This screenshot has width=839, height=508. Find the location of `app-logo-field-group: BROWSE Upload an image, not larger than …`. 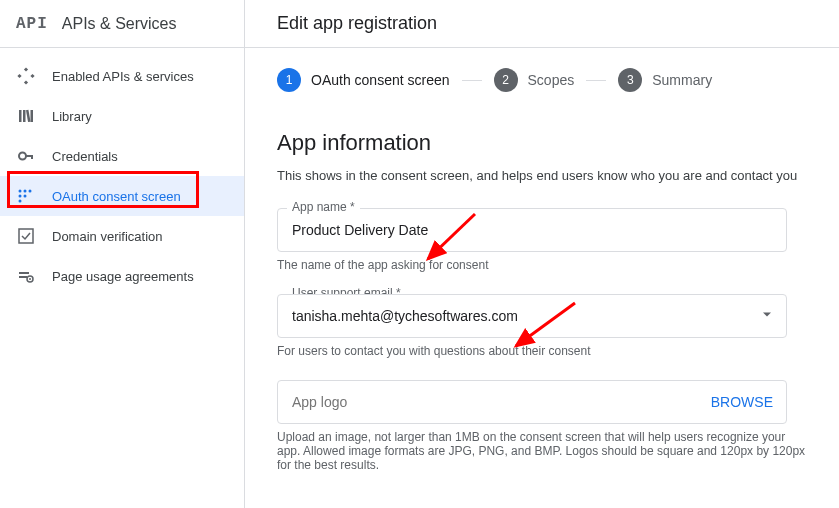

app-logo-field-group: BROWSE Upload an image, not larger than … is located at coordinates (542, 426).